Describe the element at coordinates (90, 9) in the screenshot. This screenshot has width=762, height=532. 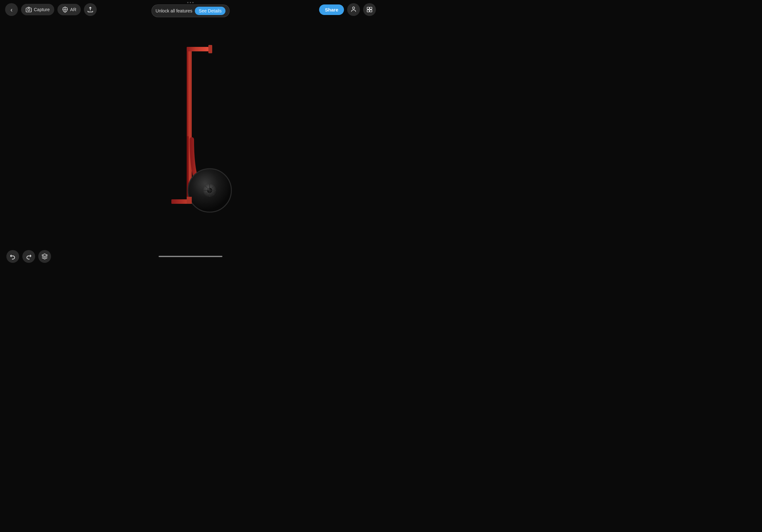
I see `upload-icon` at that location.